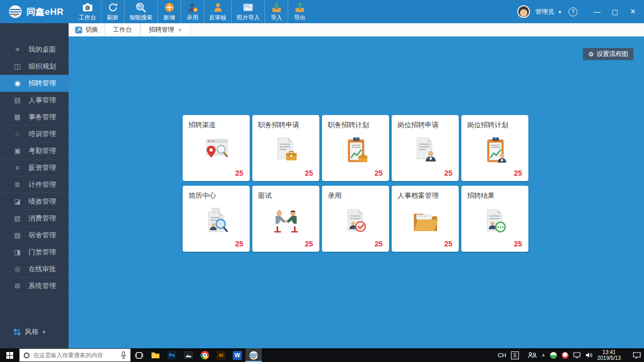 The height and width of the screenshot is (362, 644). What do you see at coordinates (34, 168) in the screenshot?
I see `sidebar-item-salary: ¤薪资管理` at bounding box center [34, 168].